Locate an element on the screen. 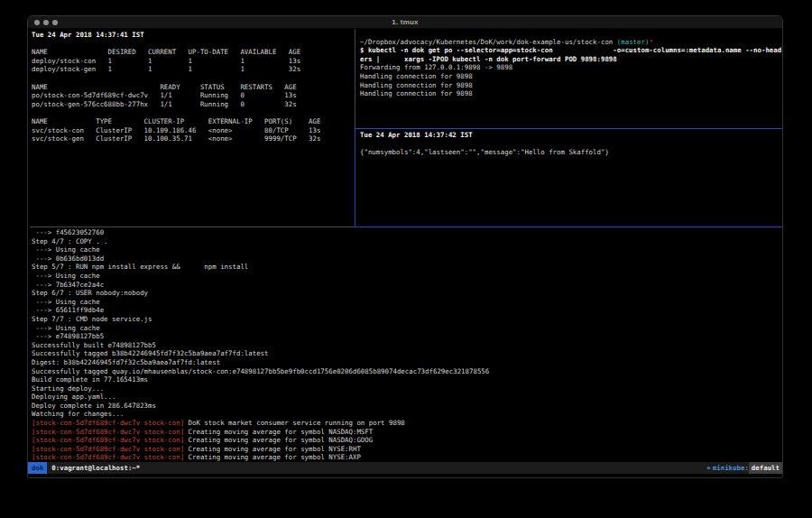 This screenshot has width=812, height=518. terminal-line: Successfully tagged b38b42246945fd7f32c5… is located at coordinates (406, 354).